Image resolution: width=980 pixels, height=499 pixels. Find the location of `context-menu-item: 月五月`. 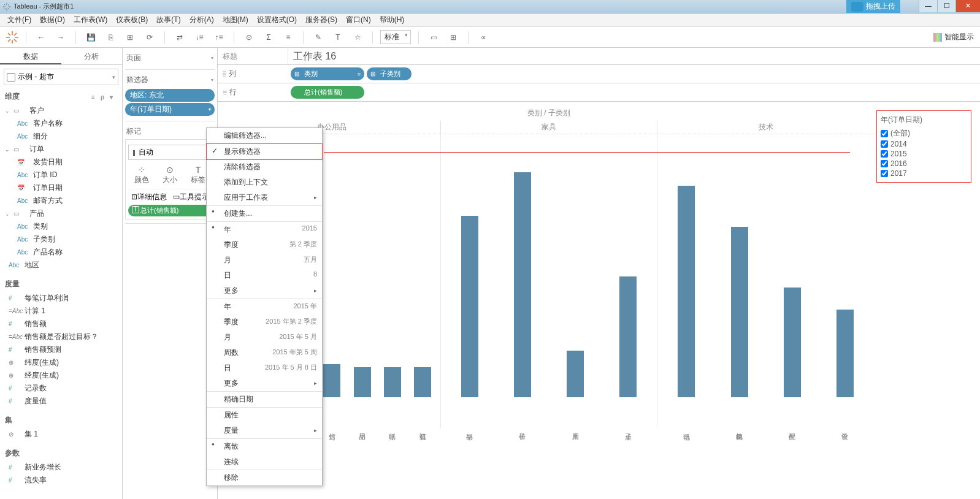

context-menu-item: 月五月 is located at coordinates (264, 260).